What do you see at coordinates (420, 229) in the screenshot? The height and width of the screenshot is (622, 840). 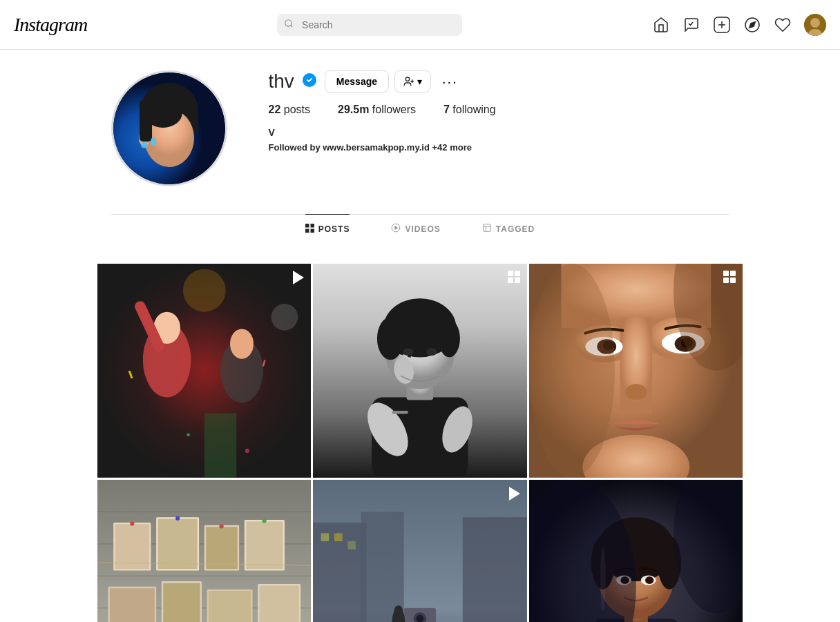 I see `profile-tabs: POSTS VIDEOS TAGGED` at bounding box center [420, 229].